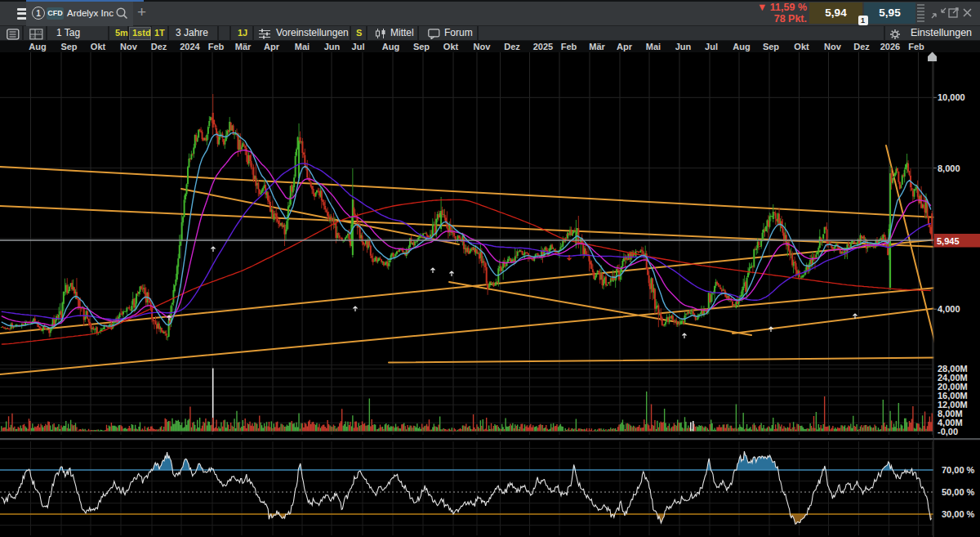 This screenshot has height=537, width=980. I want to click on svg-text: 2026, so click(890, 47).